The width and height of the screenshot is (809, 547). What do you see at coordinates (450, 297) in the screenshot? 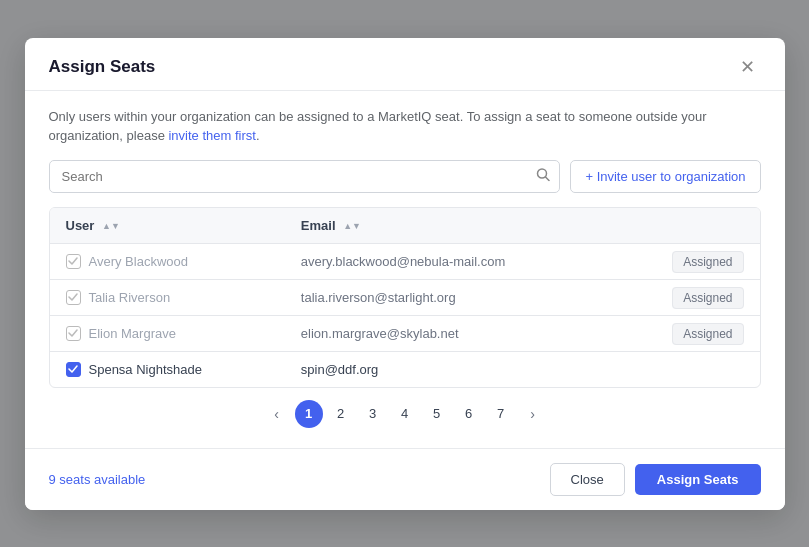
I see `email-cell-1: talia.riverson@starlight.org` at bounding box center [450, 297].